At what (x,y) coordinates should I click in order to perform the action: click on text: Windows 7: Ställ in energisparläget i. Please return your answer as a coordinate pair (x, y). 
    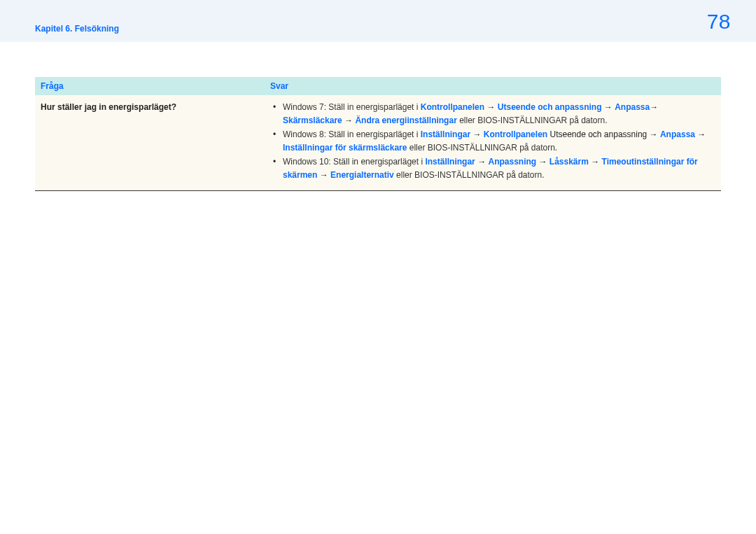
    Looking at the image, I should click on (351, 107).